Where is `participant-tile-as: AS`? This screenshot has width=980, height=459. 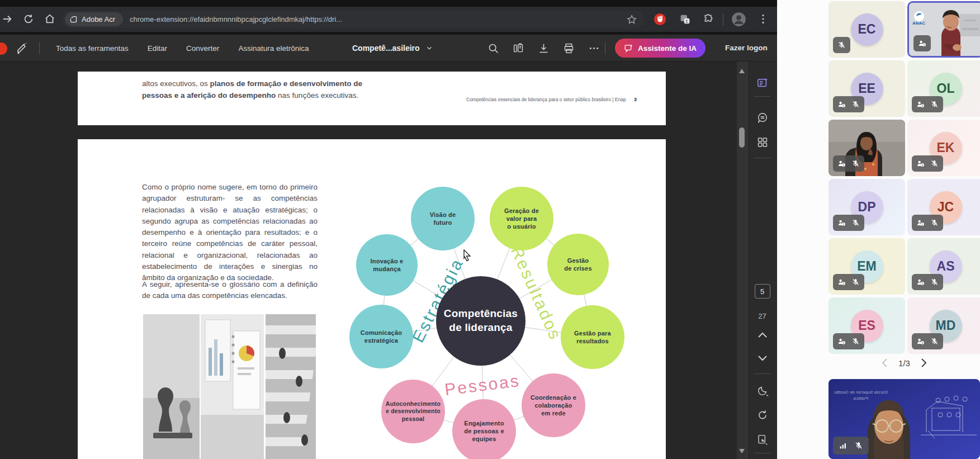 participant-tile-as: AS is located at coordinates (944, 266).